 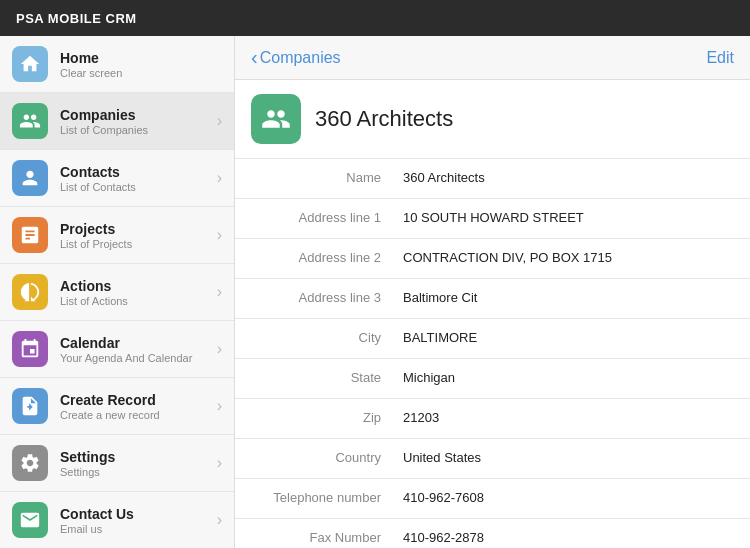 I want to click on sidebar-item-sublabel: Settings, so click(x=138, y=472).